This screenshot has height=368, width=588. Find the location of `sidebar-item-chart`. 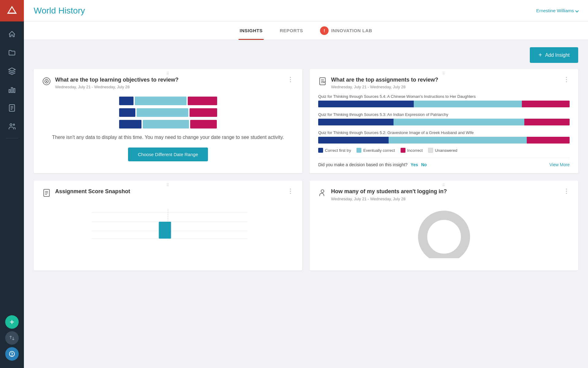

sidebar-item-chart is located at coordinates (12, 90).